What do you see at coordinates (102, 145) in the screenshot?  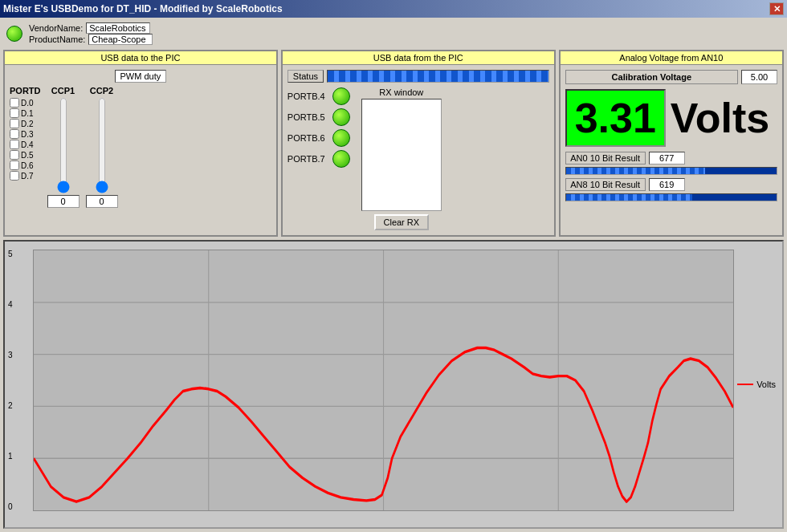 I see `ccp2-slider` at bounding box center [102, 145].